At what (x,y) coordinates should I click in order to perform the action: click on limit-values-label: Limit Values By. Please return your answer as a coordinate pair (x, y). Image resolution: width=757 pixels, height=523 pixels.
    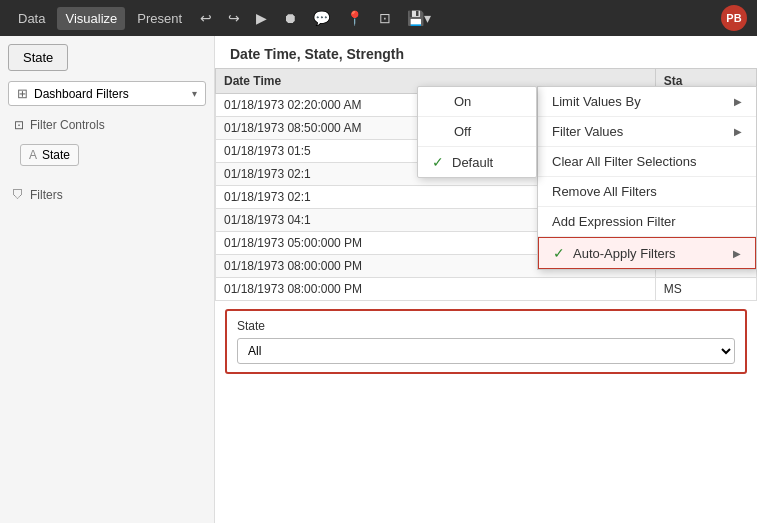
    Looking at the image, I should click on (596, 102).